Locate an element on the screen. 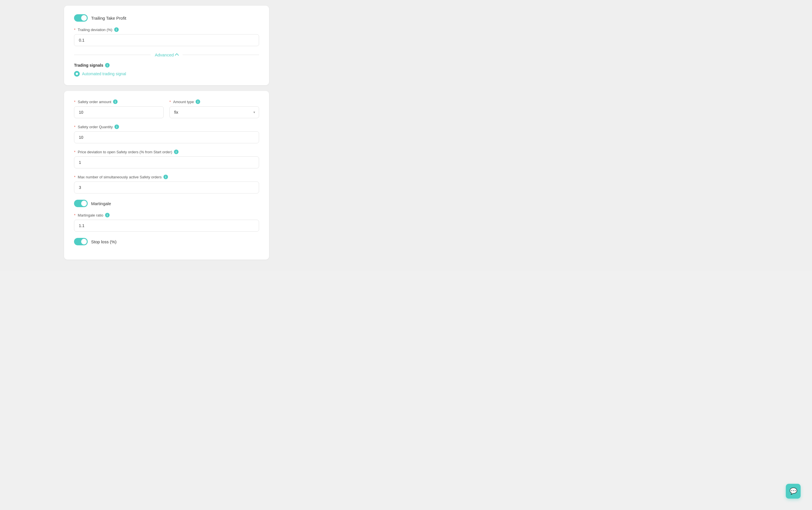 This screenshot has height=510, width=812. martingale-ratio-label: * Martingale ratio i is located at coordinates (167, 215).